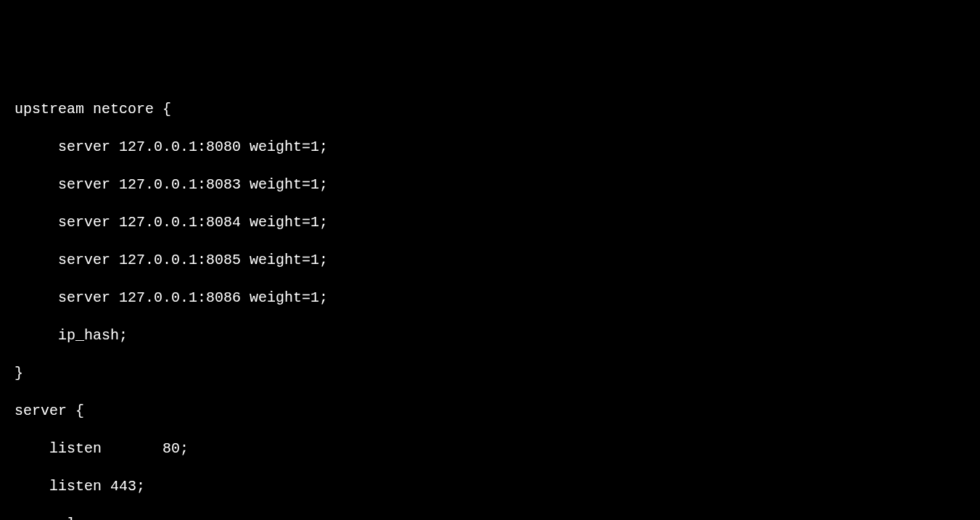  Describe the element at coordinates (490, 336) in the screenshot. I see `config-line: ip_hash;` at that location.